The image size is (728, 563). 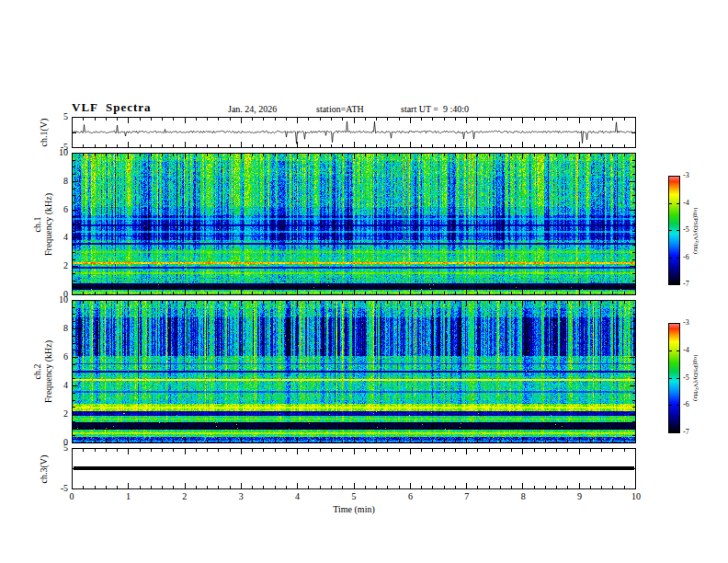 What do you see at coordinates (675, 378) in the screenshot?
I see `colorbar2-canvas` at bounding box center [675, 378].